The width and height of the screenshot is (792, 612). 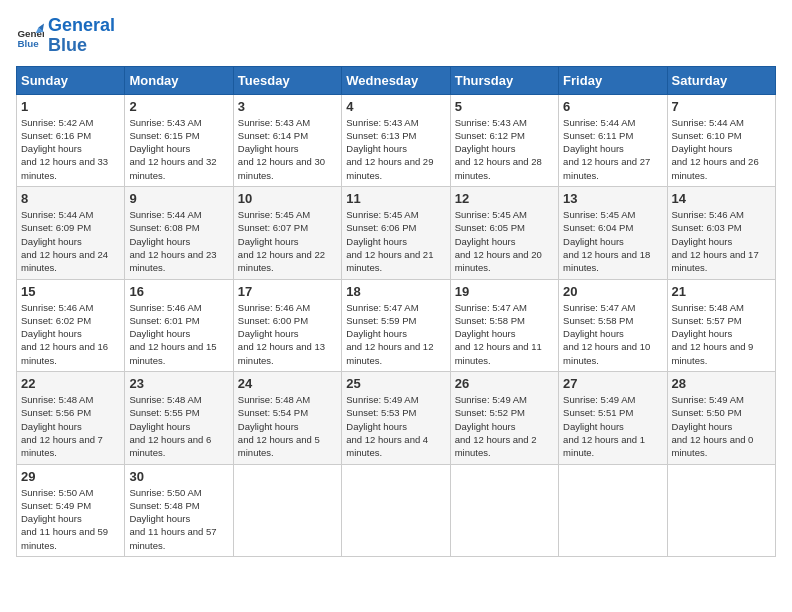 I want to click on day-number: 21, so click(x=722, y=292).